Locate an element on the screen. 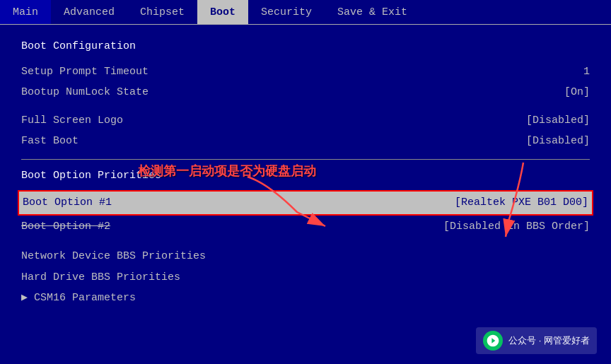  hard-drive-label: Hard Drive BBS Priorities is located at coordinates (100, 278).